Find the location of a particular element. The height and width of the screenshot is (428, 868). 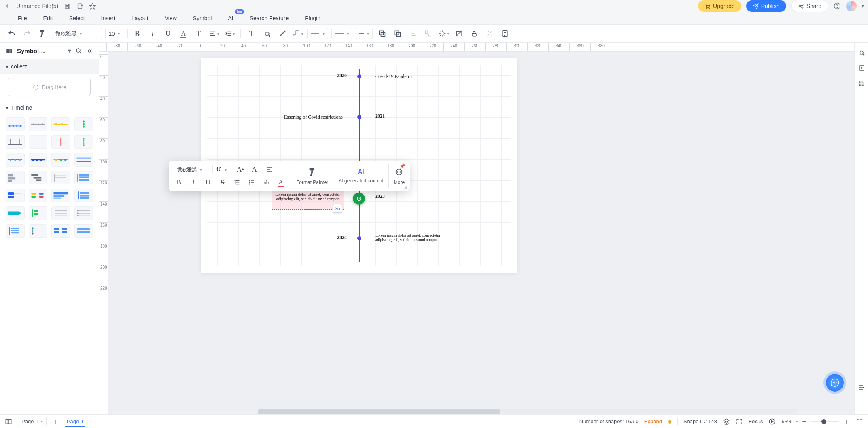

page-setup-icon is located at coordinates (505, 34).